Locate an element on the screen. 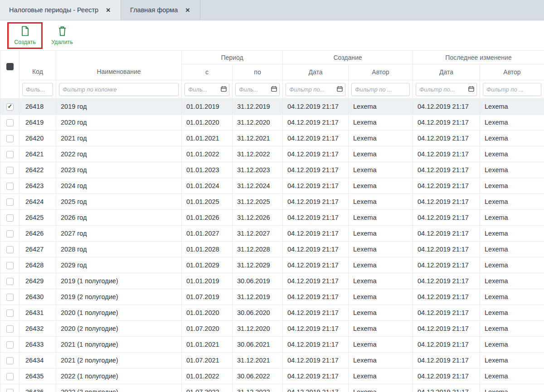 The height and width of the screenshot is (392, 544). cell-modification-author: Lexema is located at coordinates (512, 218).